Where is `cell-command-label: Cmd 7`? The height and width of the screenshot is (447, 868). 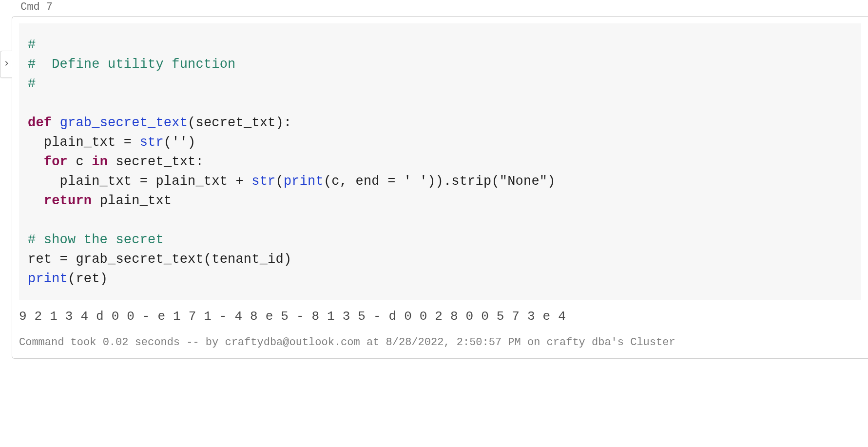
cell-command-label: Cmd 7 is located at coordinates (434, 7).